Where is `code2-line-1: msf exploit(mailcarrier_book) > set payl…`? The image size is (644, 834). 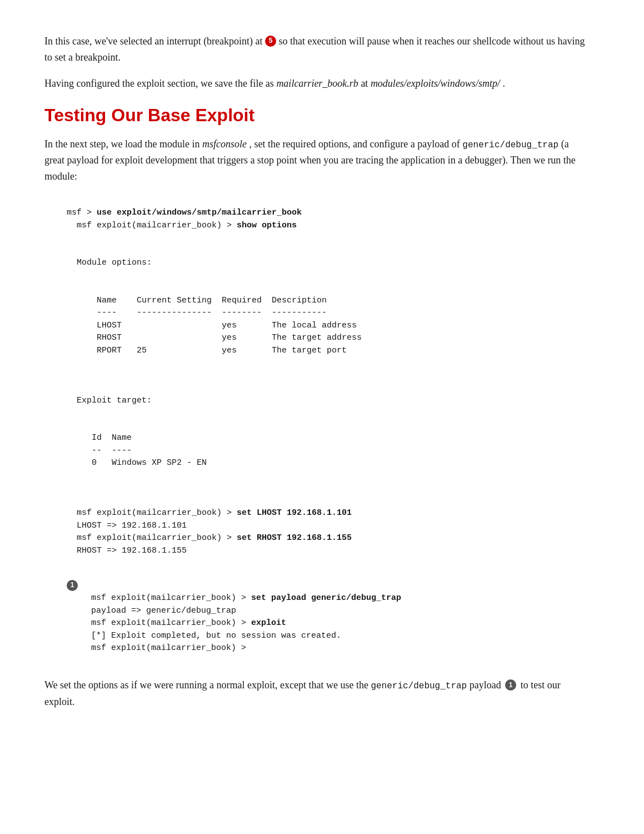
code2-line-1: msf exploit(mailcarrier_book) > set payl… is located at coordinates (241, 598).